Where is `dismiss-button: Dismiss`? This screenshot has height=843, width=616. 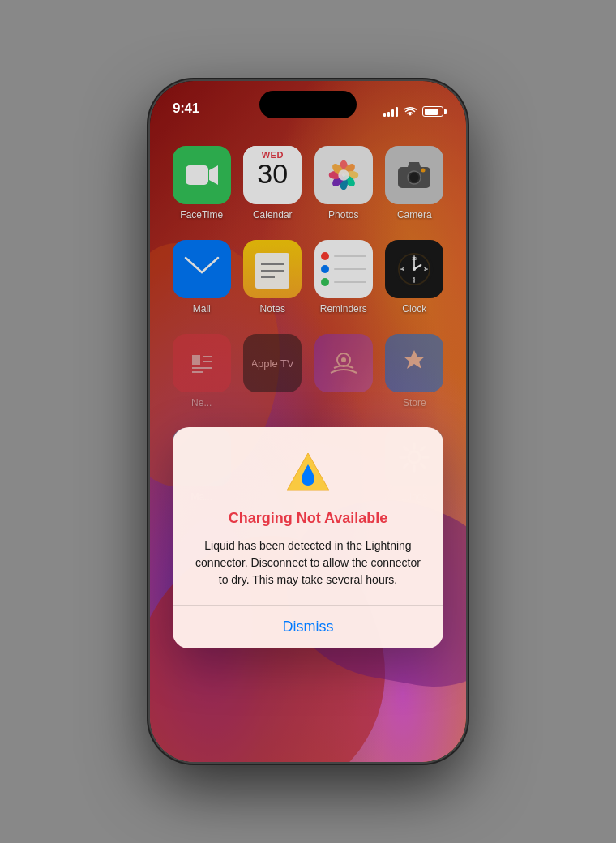 dismiss-button: Dismiss is located at coordinates (308, 627).